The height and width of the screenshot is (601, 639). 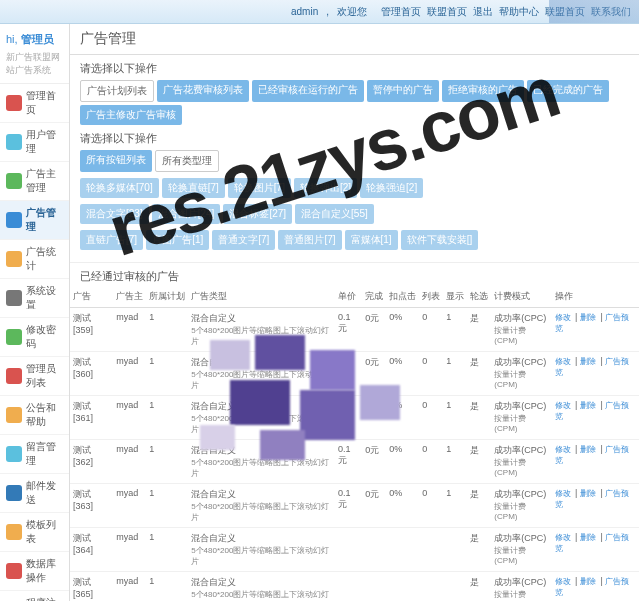 What do you see at coordinates (352, 12) in the screenshot?
I see `topbar-welcome: 欢迎您` at bounding box center [352, 12].